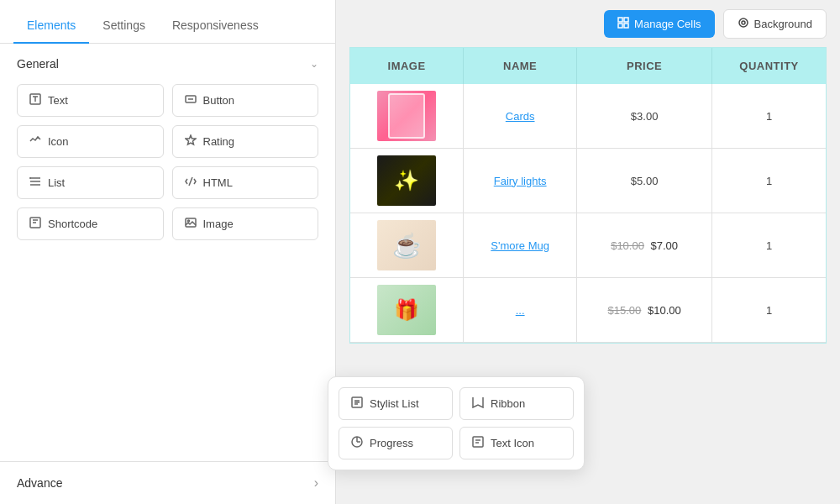 The height and width of the screenshot is (504, 840). Describe the element at coordinates (645, 66) in the screenshot. I see `col-price: PRICE` at that location.